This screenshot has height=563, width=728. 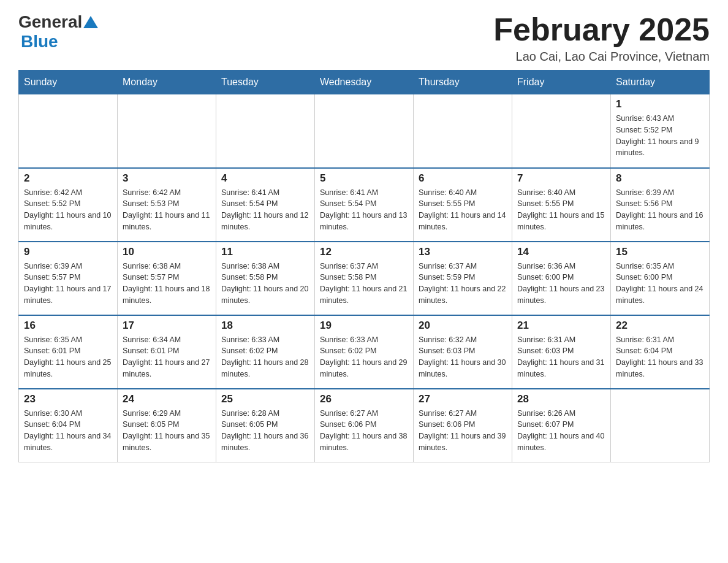 I want to click on title-block: February 2025 Lao Cai, Lao Cai Province,…, so click(x=602, y=38).